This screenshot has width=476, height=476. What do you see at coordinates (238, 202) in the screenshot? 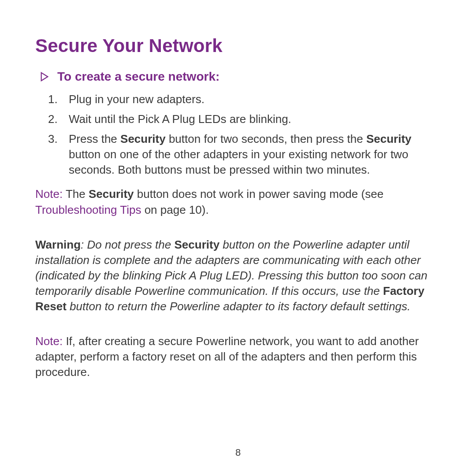
I see `note-paragraph: Note: The Security button does not work …` at bounding box center [238, 202].